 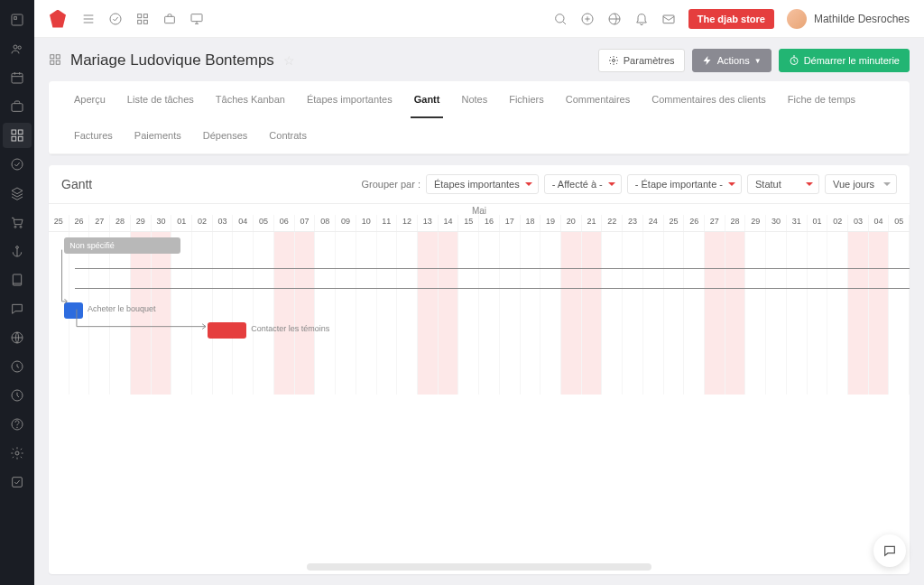 What do you see at coordinates (587, 19) in the screenshot?
I see `plus-icon` at bounding box center [587, 19].